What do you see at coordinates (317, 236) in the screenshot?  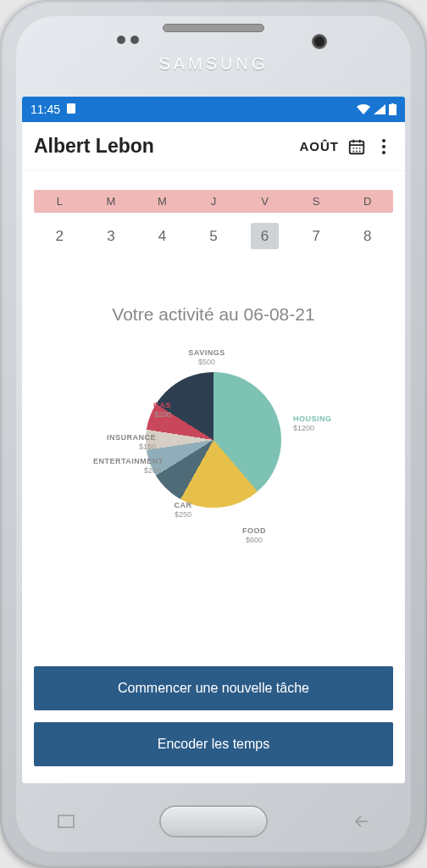 I see `day-cell: 7` at bounding box center [317, 236].